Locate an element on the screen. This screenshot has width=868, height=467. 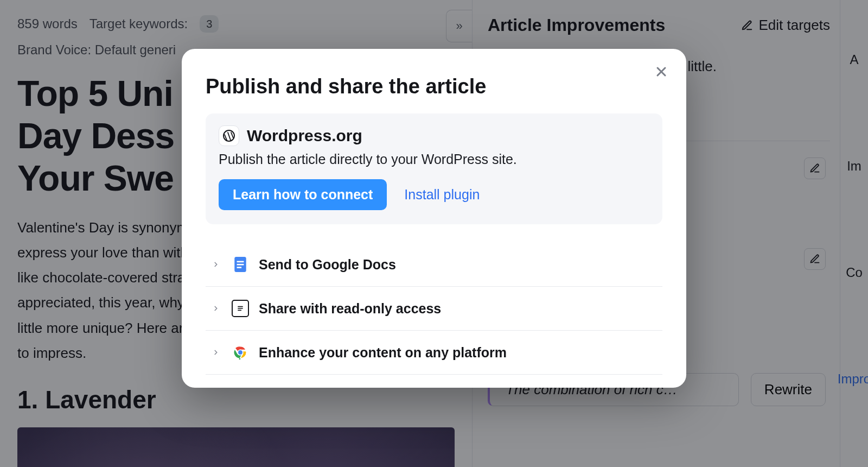
wordpress-box: Wordpress.org Publish the article direct… is located at coordinates (434, 169).